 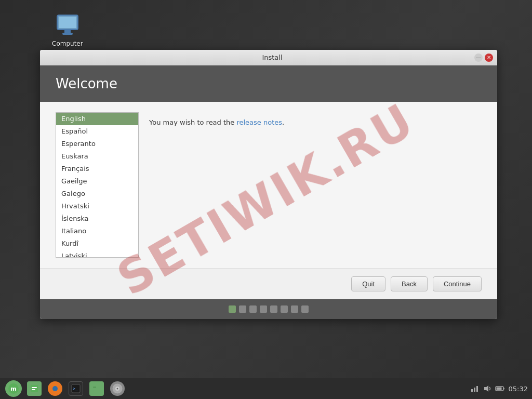 I want to click on header-title: Welcome, so click(x=269, y=84).